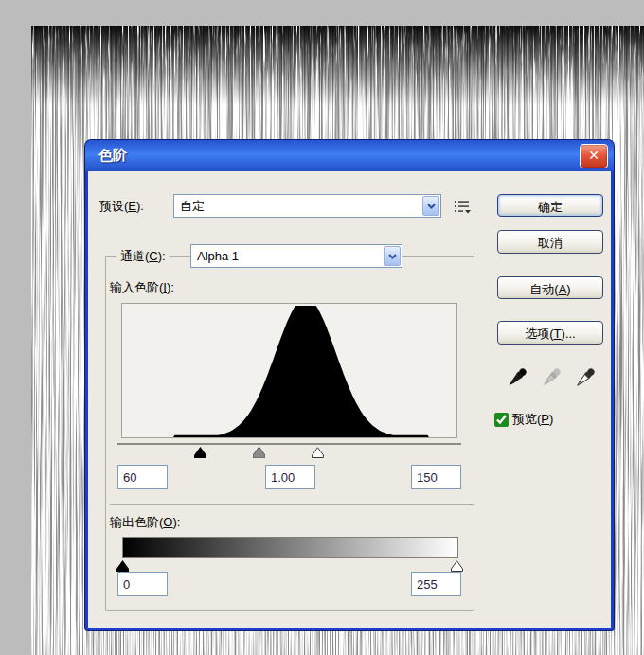  What do you see at coordinates (550, 379) in the screenshot?
I see `gray-point-eyedropper-icon` at bounding box center [550, 379].